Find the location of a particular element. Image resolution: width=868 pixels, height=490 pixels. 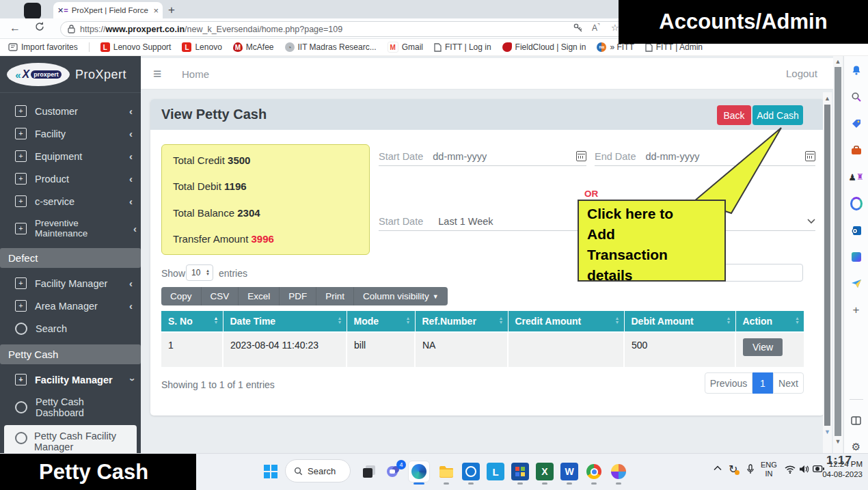

microphone-icon is located at coordinates (750, 469).